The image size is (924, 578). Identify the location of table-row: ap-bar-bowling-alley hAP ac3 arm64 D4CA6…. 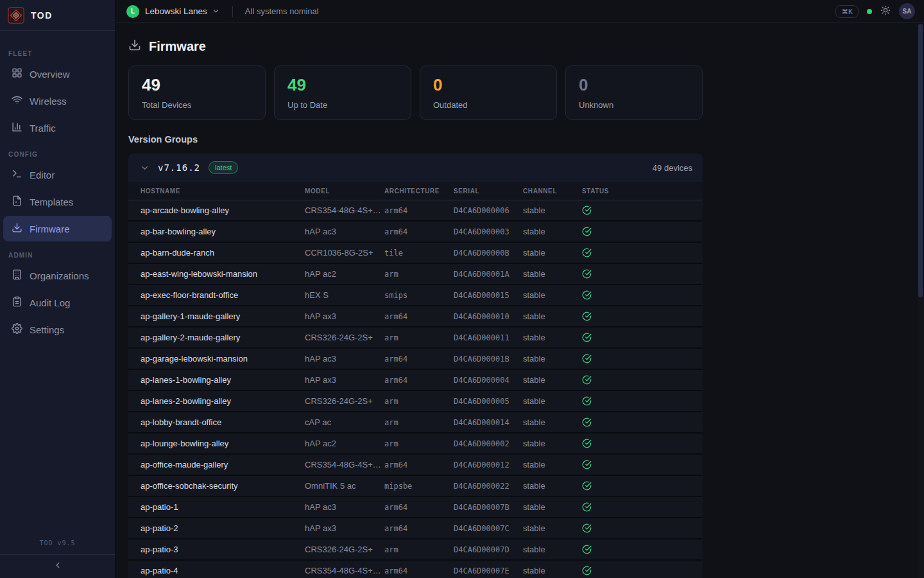
(416, 232).